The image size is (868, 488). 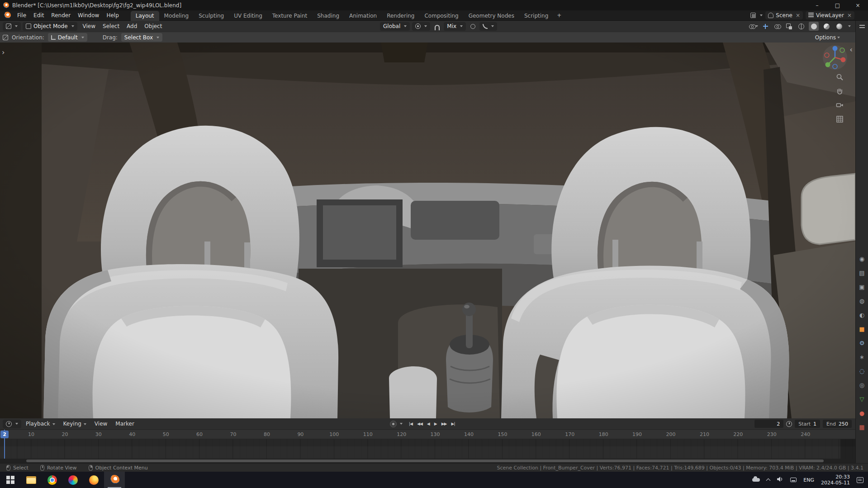 What do you see at coordinates (441, 16) in the screenshot?
I see `workspace-tab: Compositing` at bounding box center [441, 16].